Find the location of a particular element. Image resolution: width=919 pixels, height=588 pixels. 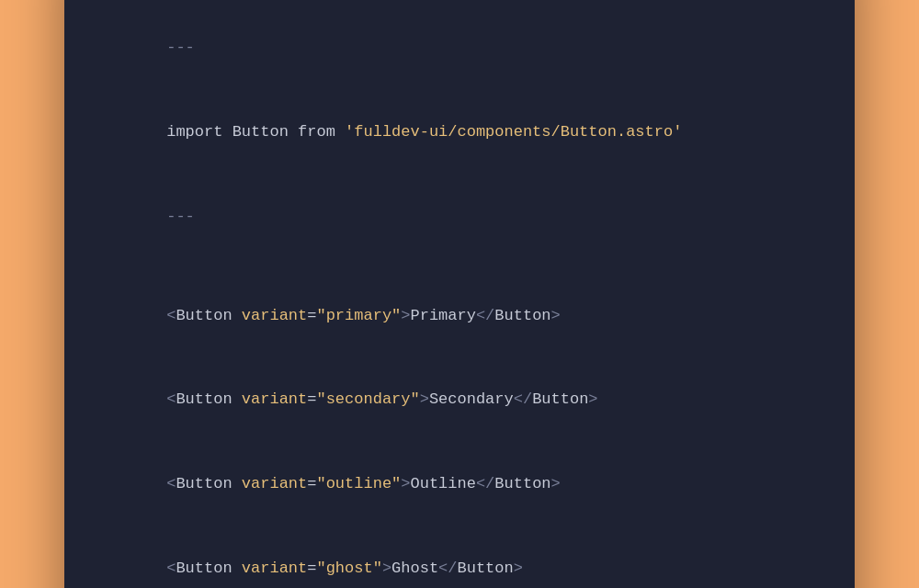

button-primary-line: <Button variant="primary">Primary</Butto… is located at coordinates (460, 316).